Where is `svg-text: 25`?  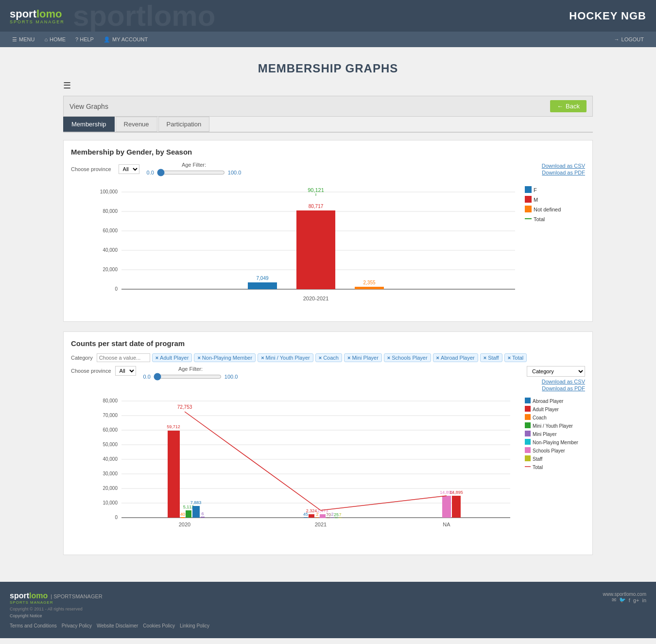
svg-text: 25 is located at coordinates (336, 515).